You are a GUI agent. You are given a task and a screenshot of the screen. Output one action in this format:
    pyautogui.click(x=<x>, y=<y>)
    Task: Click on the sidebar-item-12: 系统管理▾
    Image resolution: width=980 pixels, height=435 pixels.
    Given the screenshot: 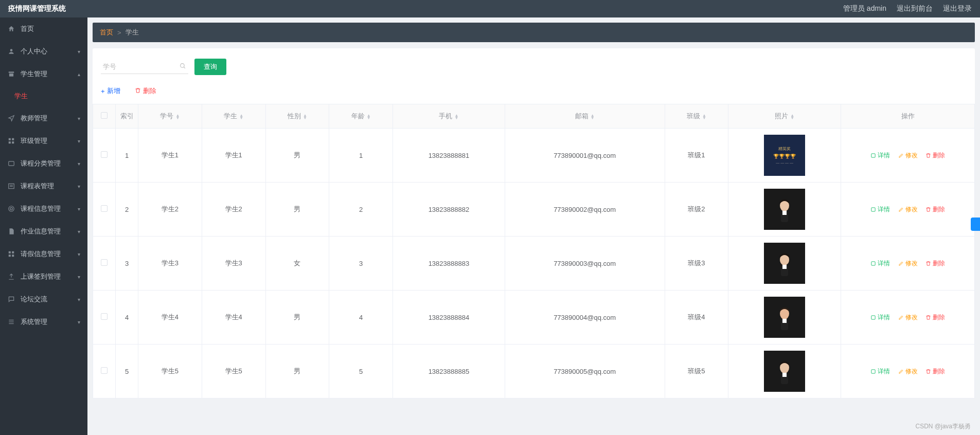 What is the action you would take?
    pyautogui.click(x=44, y=322)
    